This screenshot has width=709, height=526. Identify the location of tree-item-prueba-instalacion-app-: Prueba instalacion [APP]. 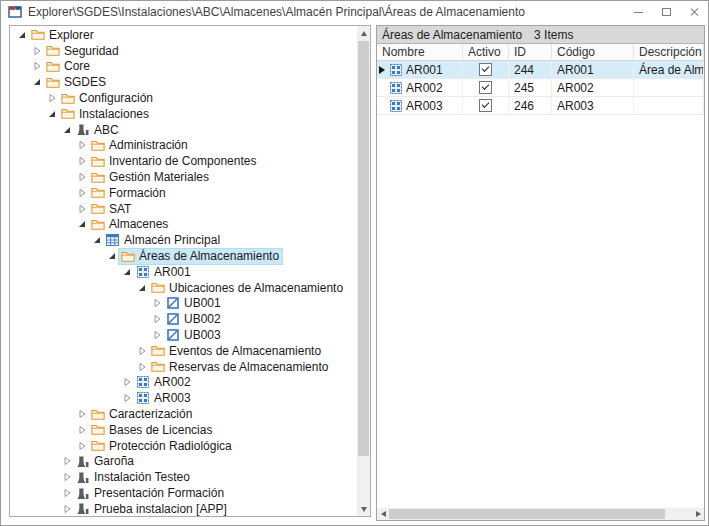
(184, 508).